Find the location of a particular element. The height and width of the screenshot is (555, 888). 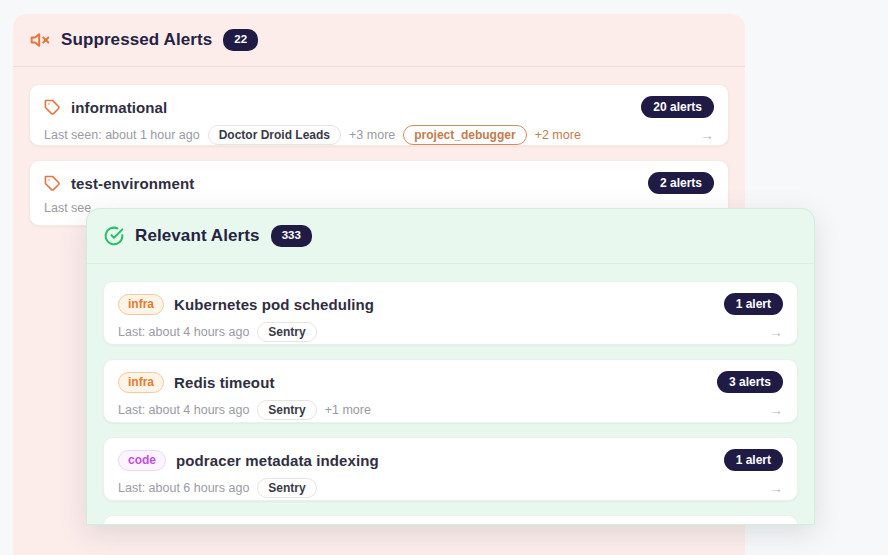

relevant-card-redis: infra Redis timeout 3 alerts Last: about… is located at coordinates (450, 391).